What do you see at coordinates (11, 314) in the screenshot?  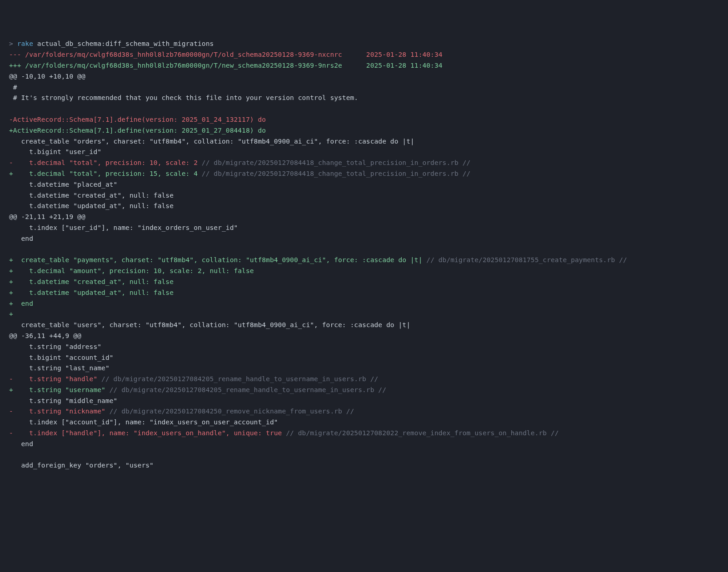 I see `diff-add-line: +` at bounding box center [11, 314].